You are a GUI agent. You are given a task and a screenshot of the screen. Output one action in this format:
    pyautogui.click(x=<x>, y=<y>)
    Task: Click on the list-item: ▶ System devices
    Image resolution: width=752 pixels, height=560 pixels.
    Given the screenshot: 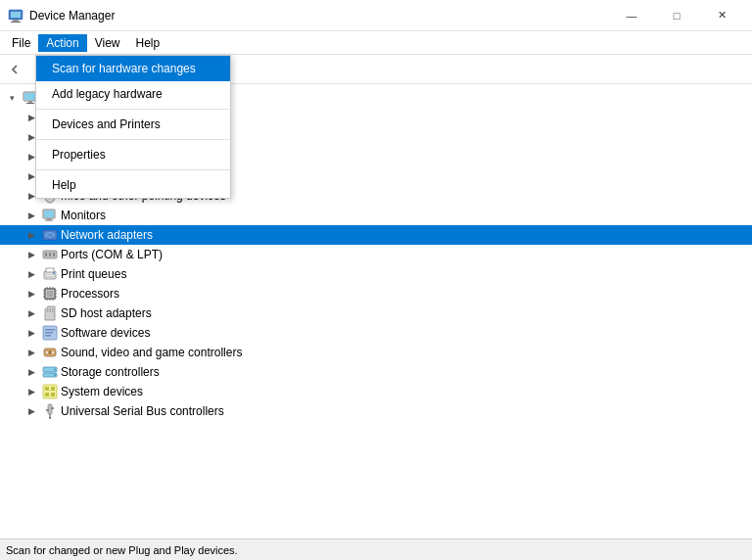 What is the action you would take?
    pyautogui.click(x=376, y=392)
    